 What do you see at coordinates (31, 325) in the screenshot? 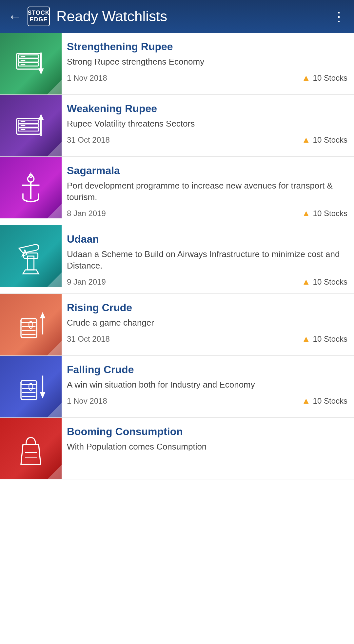
I see `oil-up-icon` at bounding box center [31, 325].